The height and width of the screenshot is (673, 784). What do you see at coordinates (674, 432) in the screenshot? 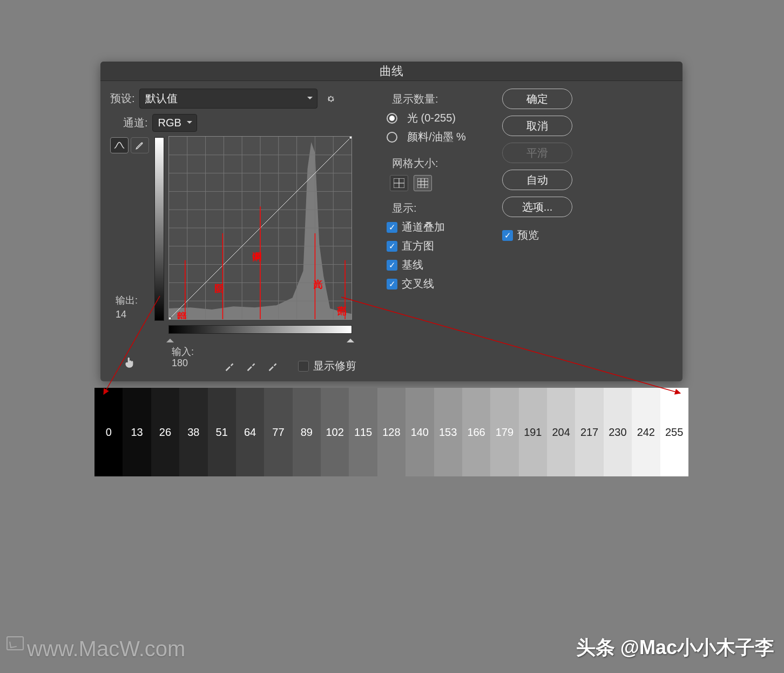
I see `gray-cell: 255` at bounding box center [674, 432].